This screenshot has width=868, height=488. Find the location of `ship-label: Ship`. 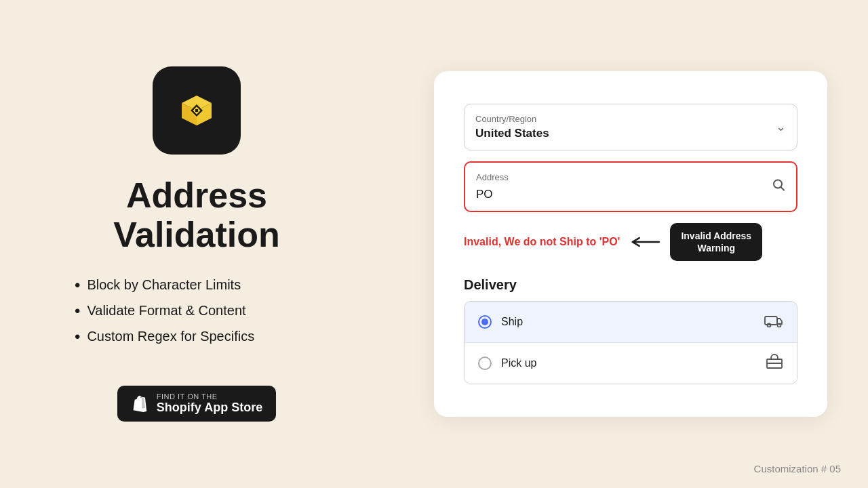

ship-label: Ship is located at coordinates (628, 322).